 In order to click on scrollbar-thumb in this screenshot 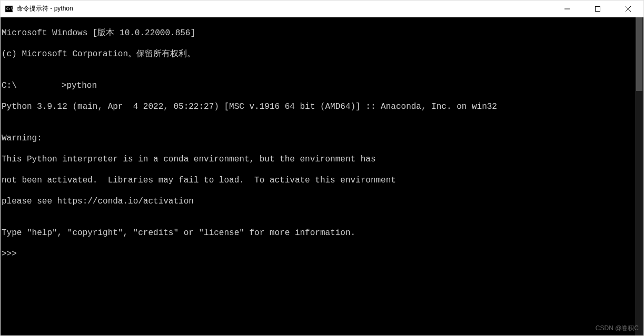, I will do `click(639, 54)`.